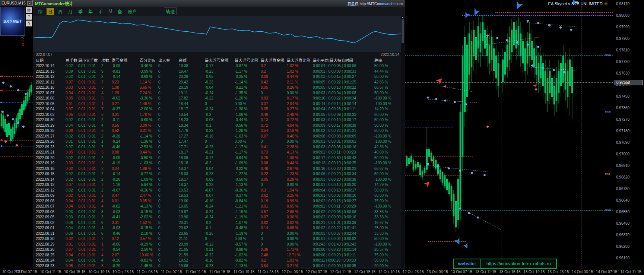 This screenshot has width=644, height=275. What do you see at coordinates (322, 272) in the screenshot?
I see `time-axis: 10 Oct 202210 Oct 07:1510 Oct 11:1510 Oc…` at bounding box center [322, 272].